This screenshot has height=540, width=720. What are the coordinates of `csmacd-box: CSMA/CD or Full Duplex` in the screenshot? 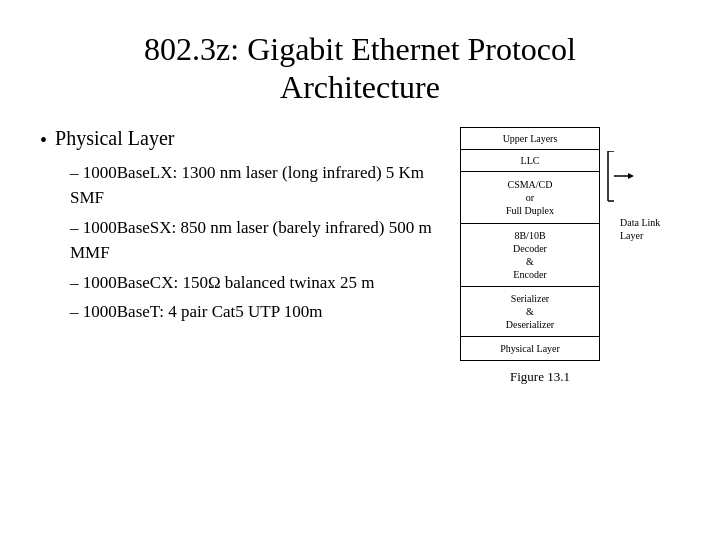 It's located at (530, 198).